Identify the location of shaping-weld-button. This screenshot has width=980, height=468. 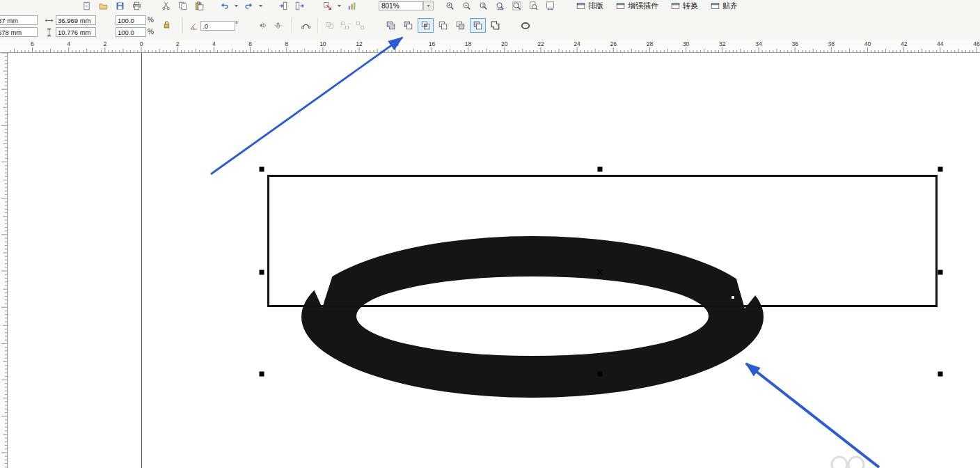
(391, 25).